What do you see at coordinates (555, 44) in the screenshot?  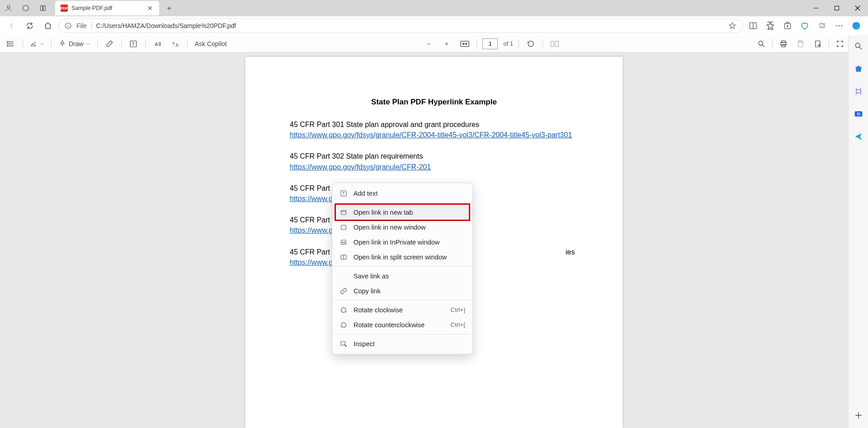 I see `page-view-icon` at bounding box center [555, 44].